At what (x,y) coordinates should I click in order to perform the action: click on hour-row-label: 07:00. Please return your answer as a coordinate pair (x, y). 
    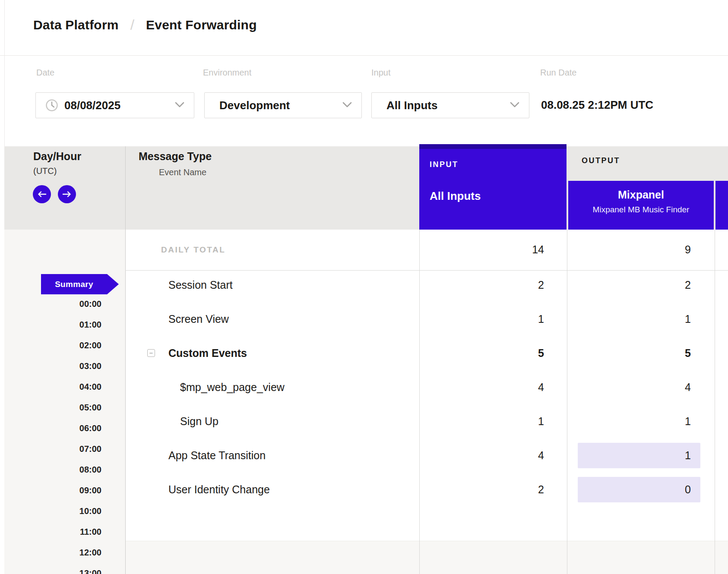
    Looking at the image, I should click on (69, 450).